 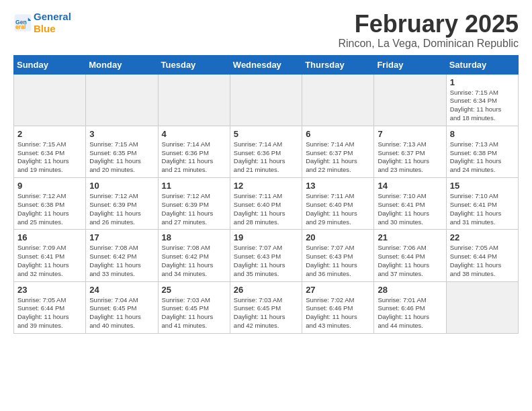 I want to click on weekday-wednesday: Wednesday, so click(x=266, y=64).